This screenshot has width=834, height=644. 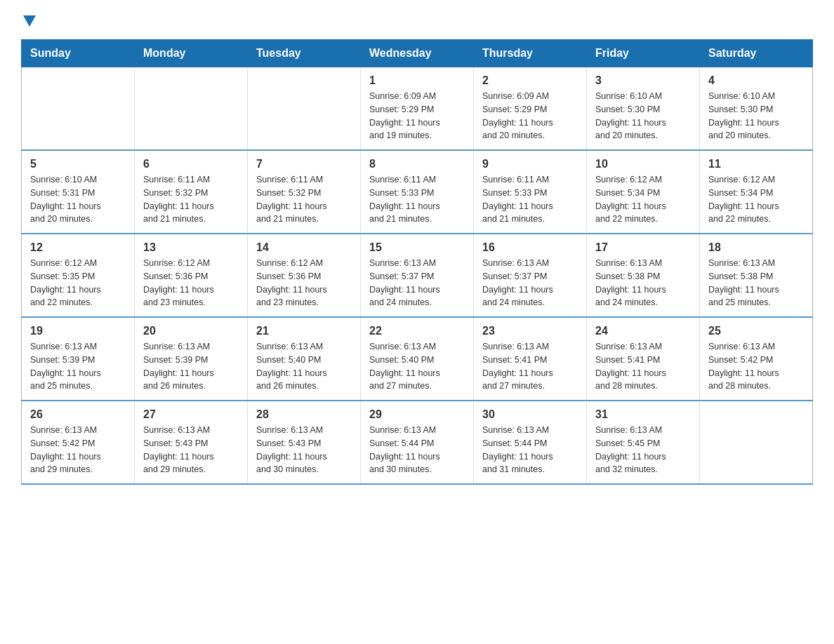 What do you see at coordinates (191, 359) in the screenshot?
I see `calendar-cell: 20Sunrise: 6:13 AM Sunset: 5:39 PM Dayli…` at bounding box center [191, 359].